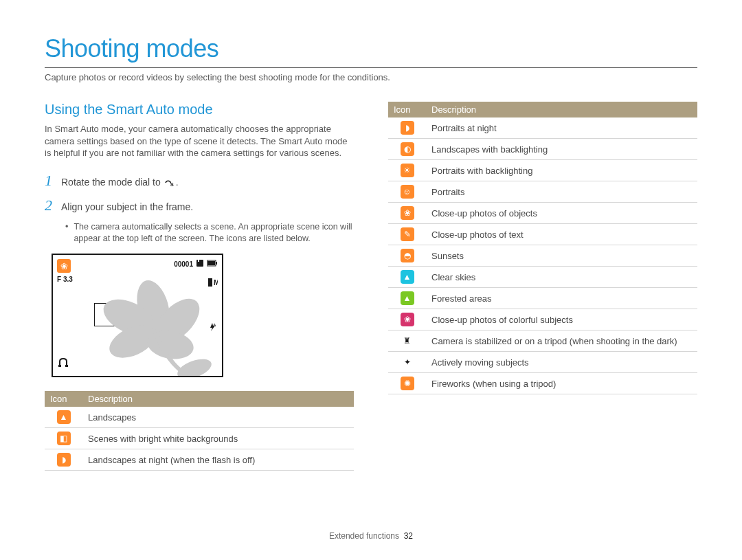 This screenshot has height=560, width=742. Describe the element at coordinates (562, 128) in the screenshot. I see `icon-description: Portraits at night` at that location.